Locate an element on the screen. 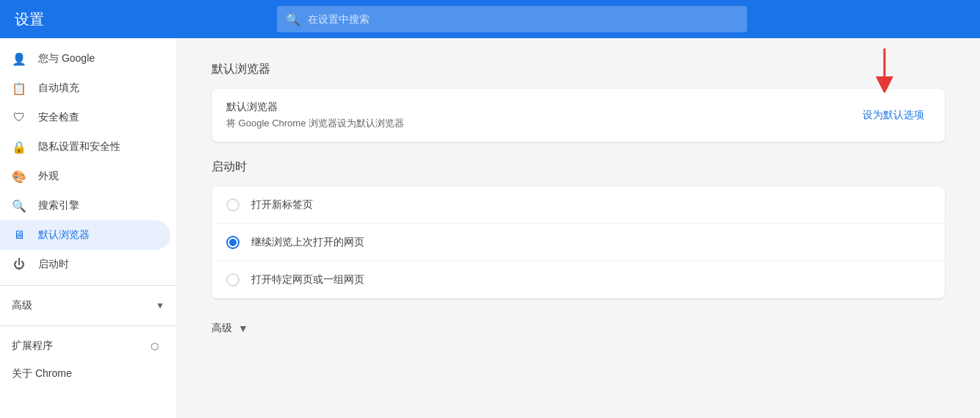  sidebar-item-appearance: 🎨 外观 is located at coordinates (85, 176).